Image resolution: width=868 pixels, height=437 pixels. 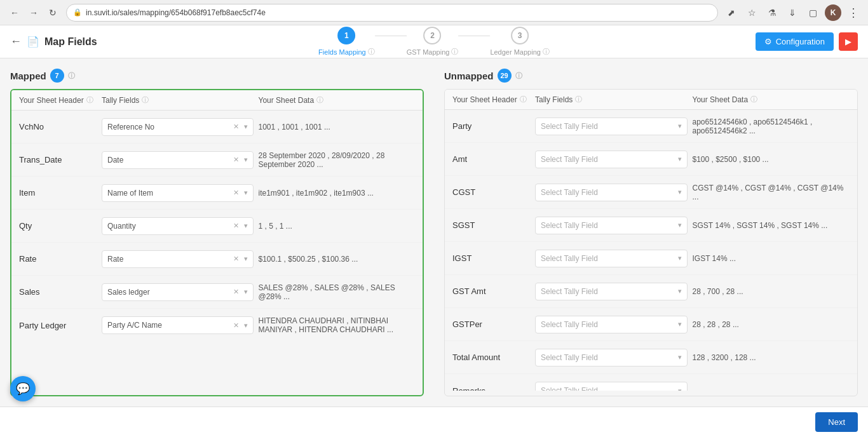 I want to click on mapped-table-row: Trans_Date Date ✕ ▾ 28 September 2020 , …, so click(x=217, y=160).